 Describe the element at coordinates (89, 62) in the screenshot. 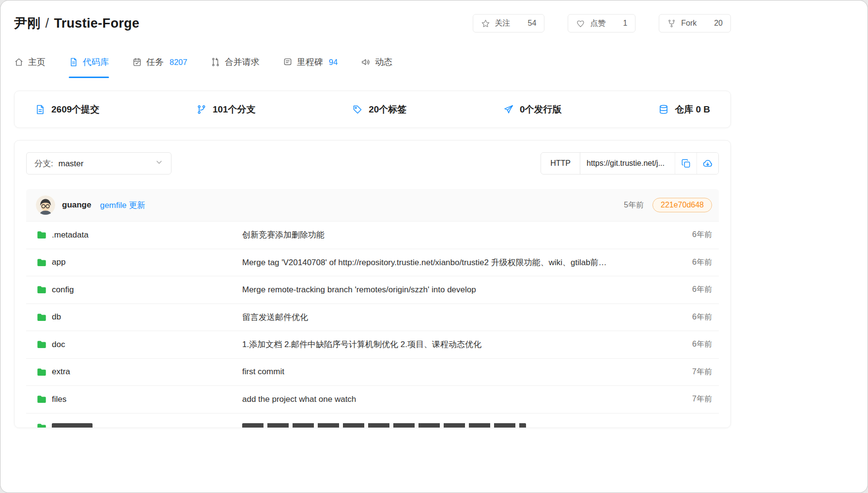

I see `tab-code: 代码库` at that location.